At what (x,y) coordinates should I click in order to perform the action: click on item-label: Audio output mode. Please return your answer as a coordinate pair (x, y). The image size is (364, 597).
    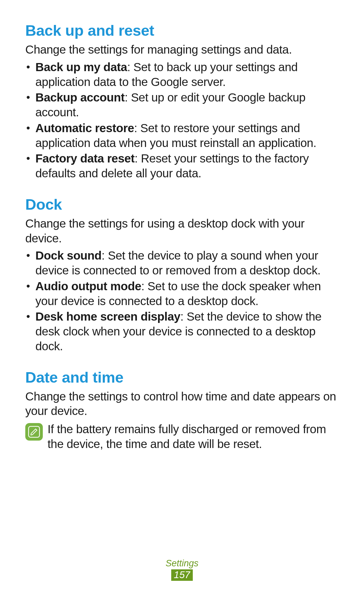
    Looking at the image, I should click on (88, 286).